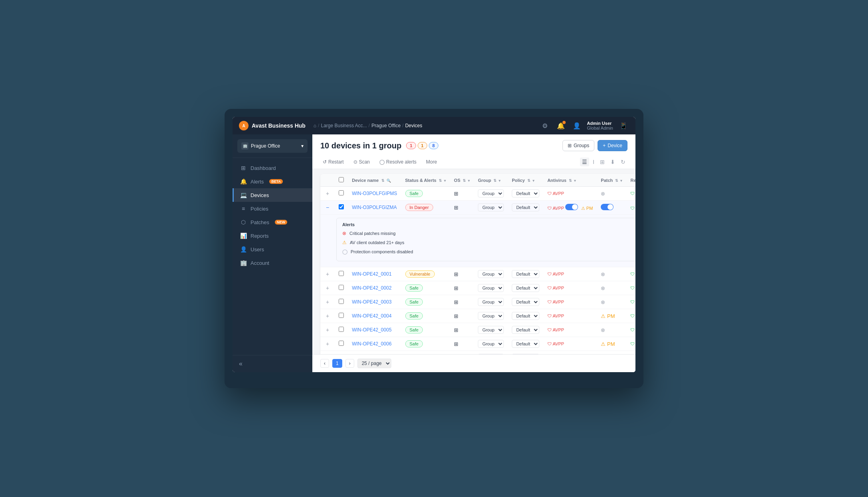 Image resolution: width=868 pixels, height=497 pixels. I want to click on td-expand: −, so click(327, 207).